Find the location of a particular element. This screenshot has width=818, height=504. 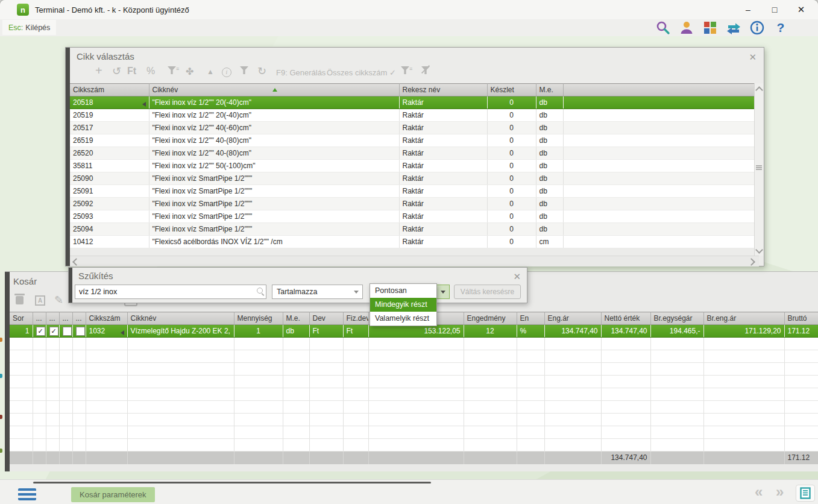

search-icon is located at coordinates (663, 28).